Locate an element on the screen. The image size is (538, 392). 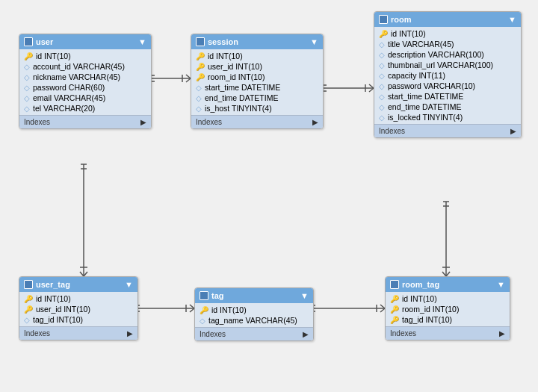
table-room-header: room ▼ is located at coordinates (448, 19).